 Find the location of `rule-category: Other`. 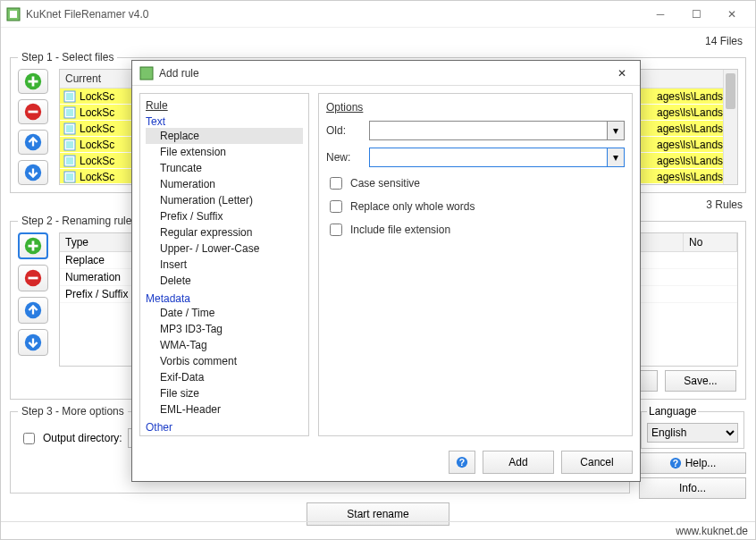

rule-category: Other is located at coordinates (224, 427).